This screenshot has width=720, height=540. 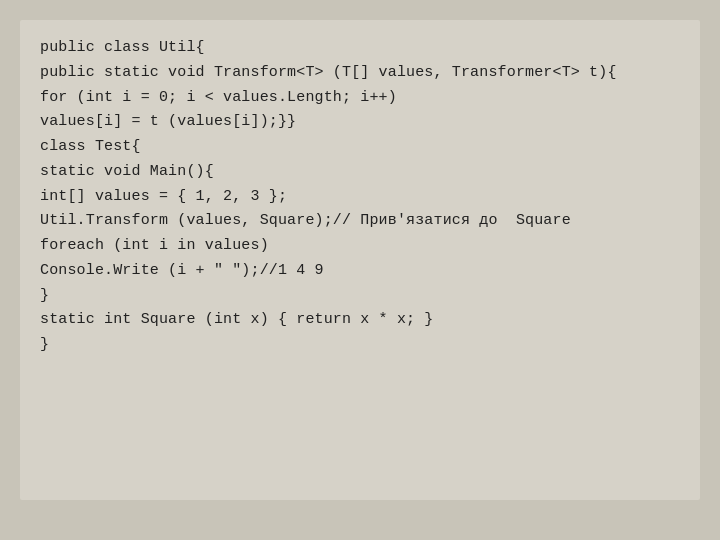 I want to click on code-line: Util.Transform (values, Square);// Прив'…, so click(x=360, y=222).